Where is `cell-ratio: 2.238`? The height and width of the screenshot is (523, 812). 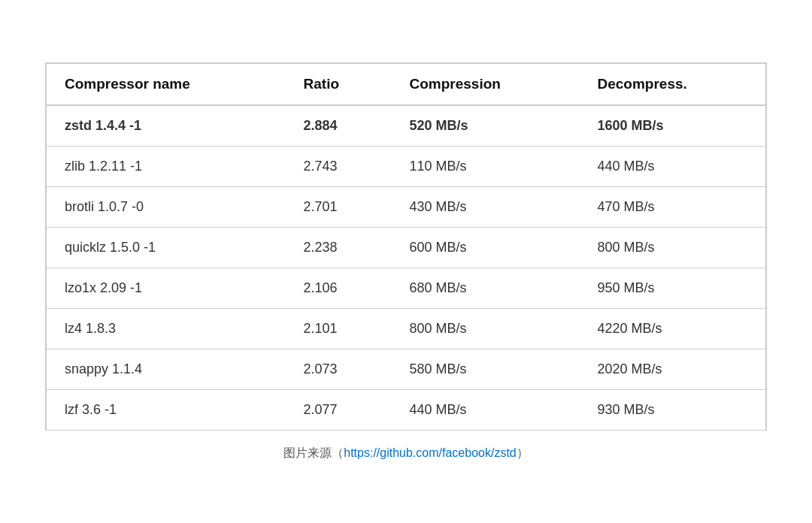 cell-ratio: 2.238 is located at coordinates (338, 247).